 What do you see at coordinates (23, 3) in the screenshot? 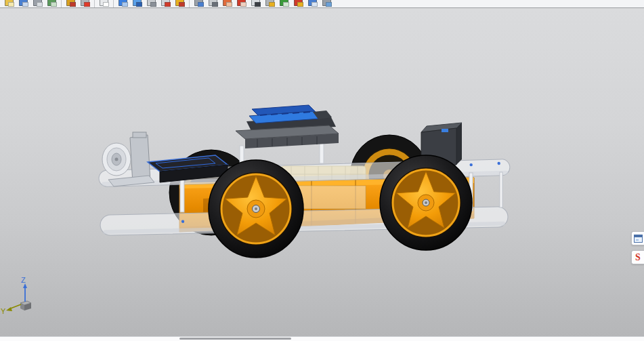
I see `save-icon` at bounding box center [23, 3].